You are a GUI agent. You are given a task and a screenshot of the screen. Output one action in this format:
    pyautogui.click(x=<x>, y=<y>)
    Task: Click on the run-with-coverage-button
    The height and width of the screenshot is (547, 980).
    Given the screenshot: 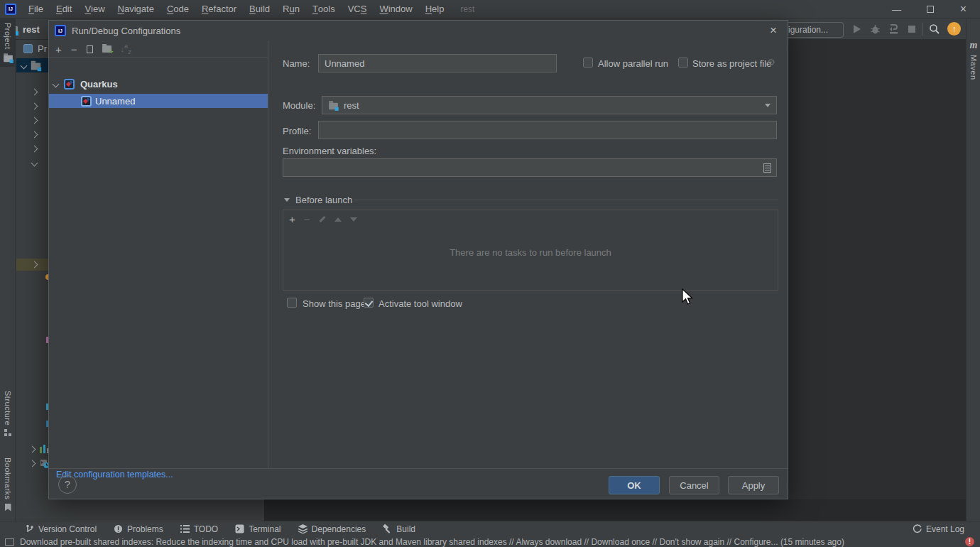 What is the action you would take?
    pyautogui.click(x=893, y=29)
    